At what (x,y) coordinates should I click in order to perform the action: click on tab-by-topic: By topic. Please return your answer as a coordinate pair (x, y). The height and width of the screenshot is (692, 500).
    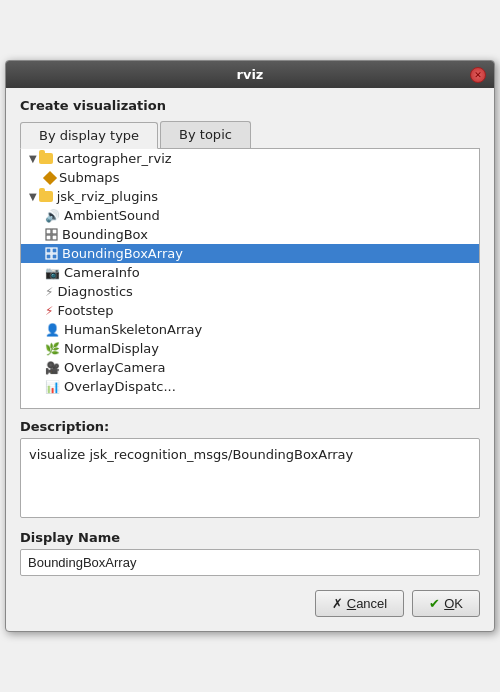
    Looking at the image, I should click on (206, 134).